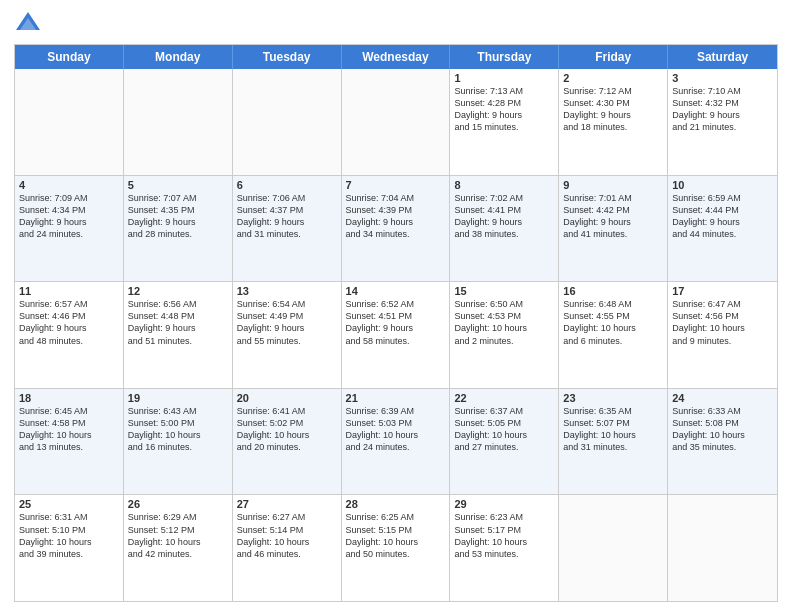 The width and height of the screenshot is (792, 612). Describe the element at coordinates (722, 229) in the screenshot. I see `day-cell-10: 10Sunrise: 6:59 AMSunset: 4:44 PMDayligh…` at that location.